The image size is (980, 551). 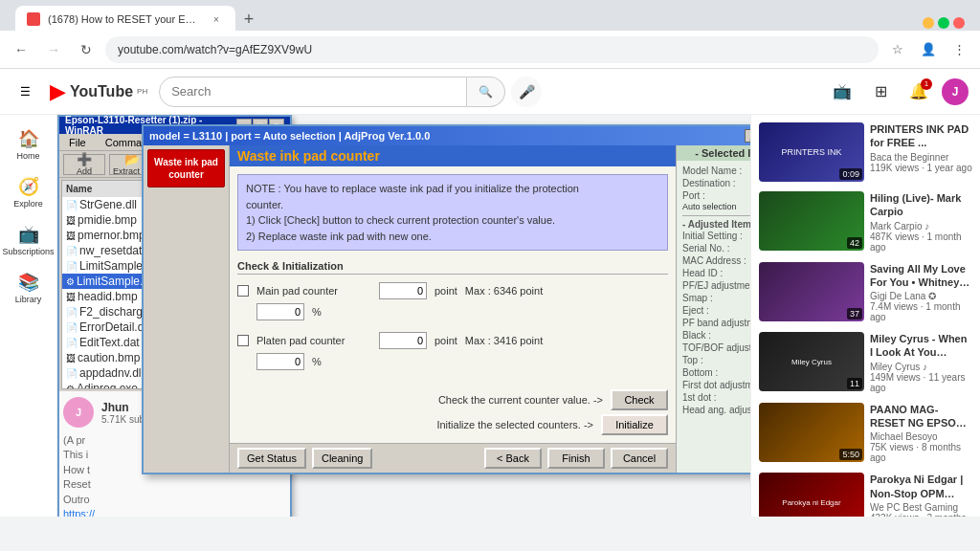 What do you see at coordinates (453, 205) in the screenshot?
I see `adj-note-line2: counter.` at bounding box center [453, 205].